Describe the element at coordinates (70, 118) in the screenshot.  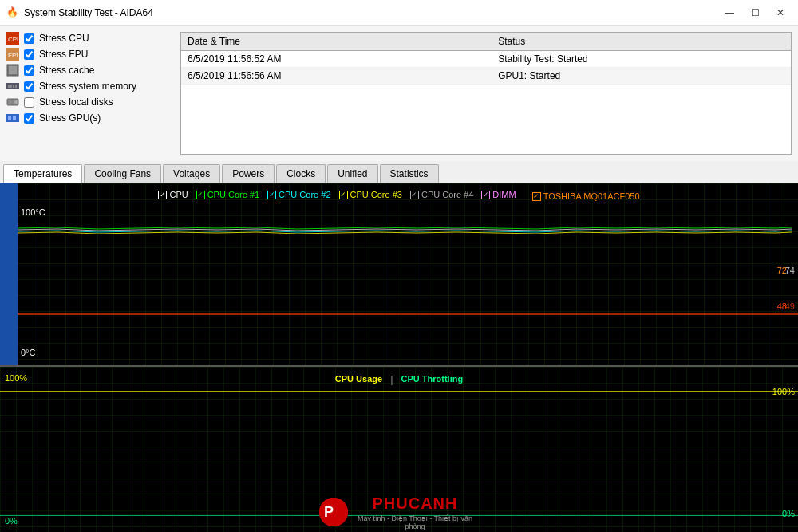
I see `stress-gpu-label: Stress GPU(s)` at that location.